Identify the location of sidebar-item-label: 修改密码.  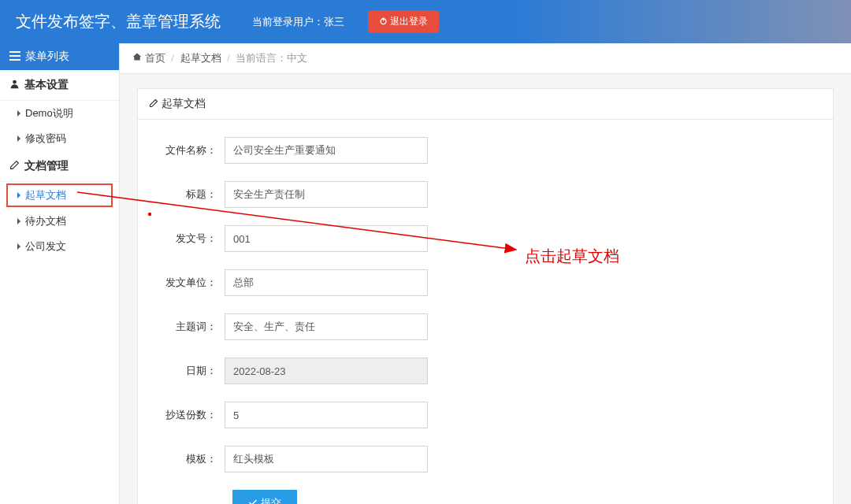
(46, 139).